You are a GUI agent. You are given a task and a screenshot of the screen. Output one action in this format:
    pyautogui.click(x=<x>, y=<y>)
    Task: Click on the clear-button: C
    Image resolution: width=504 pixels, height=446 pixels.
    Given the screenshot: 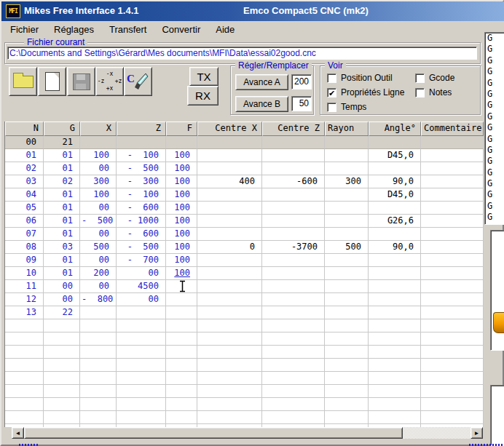 What is the action you would take?
    pyautogui.click(x=138, y=81)
    